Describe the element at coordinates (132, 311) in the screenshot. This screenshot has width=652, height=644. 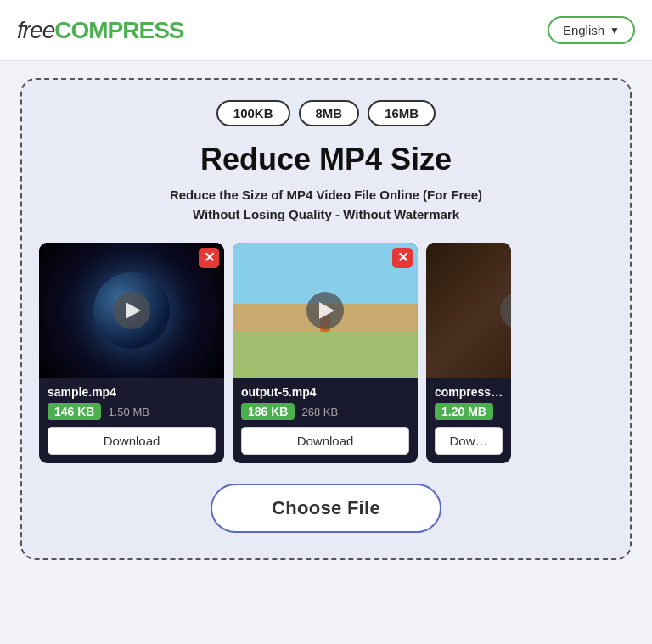
I see `video-thumbnail-1: ✕` at that location.